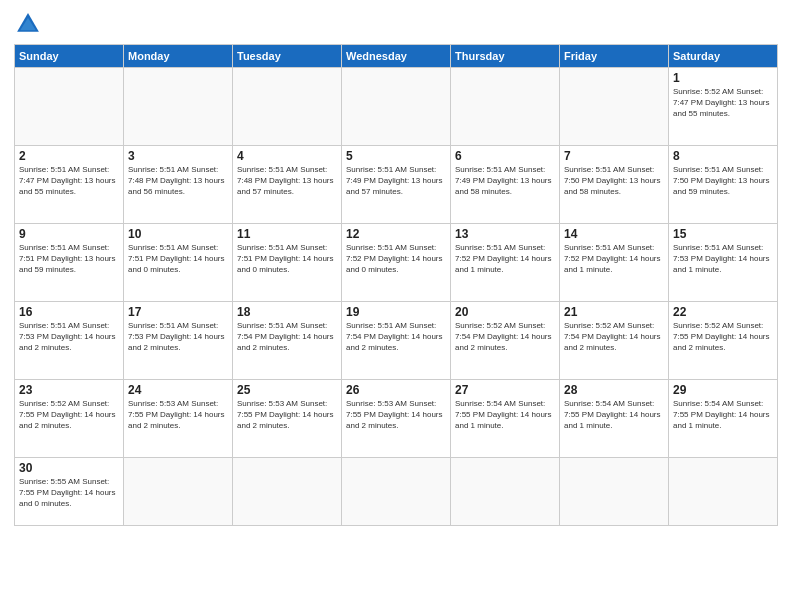 The image size is (792, 612). I want to click on weekday-header-saturday: Saturday, so click(724, 56).